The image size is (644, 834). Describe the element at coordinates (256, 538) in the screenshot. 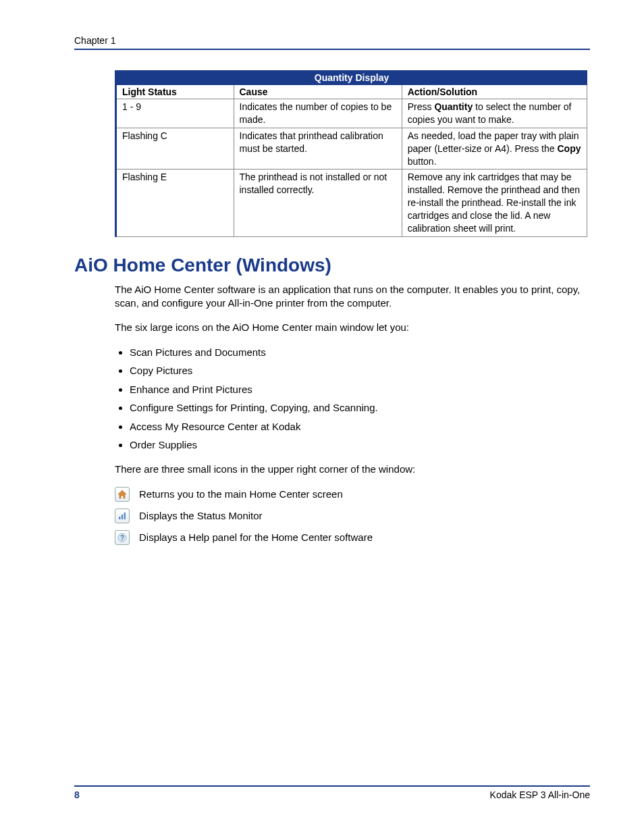

I see `icon-desc-text: Displays a Help panel for the Home Cente…` at that location.